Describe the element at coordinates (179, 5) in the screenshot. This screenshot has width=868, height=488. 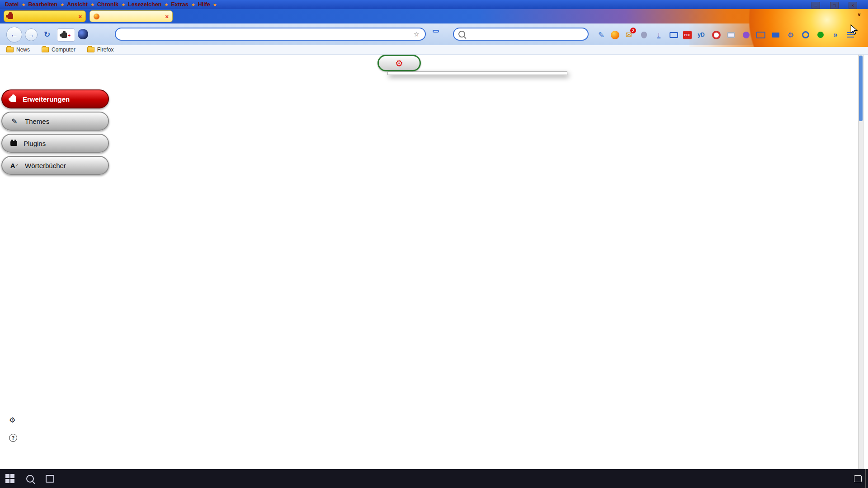
I see `menubar-item-label: Extras` at that location.